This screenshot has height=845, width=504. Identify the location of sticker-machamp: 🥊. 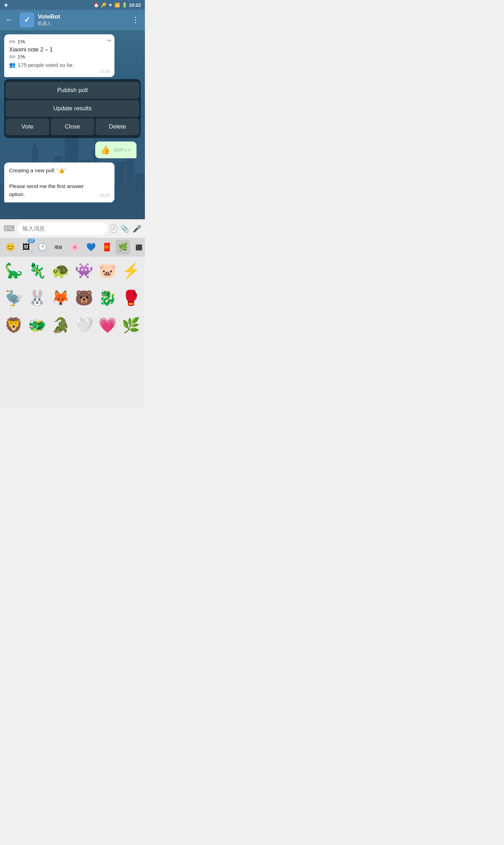
(131, 298).